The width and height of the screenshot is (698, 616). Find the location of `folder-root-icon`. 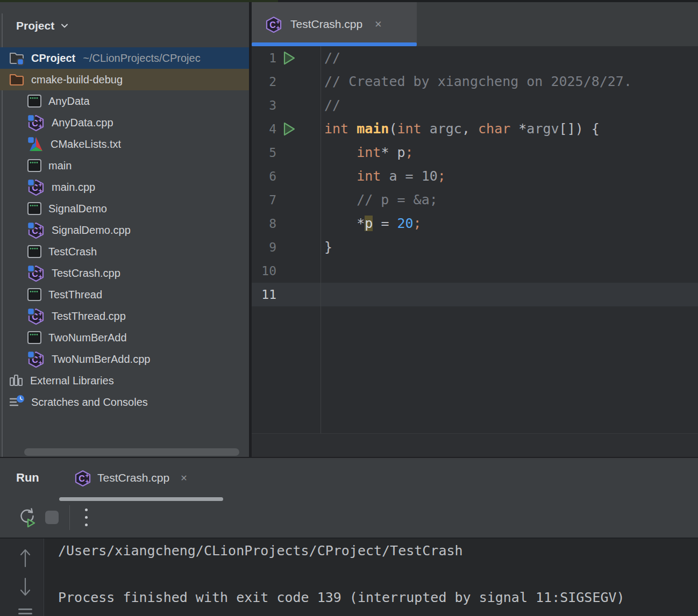

folder-root-icon is located at coordinates (17, 58).